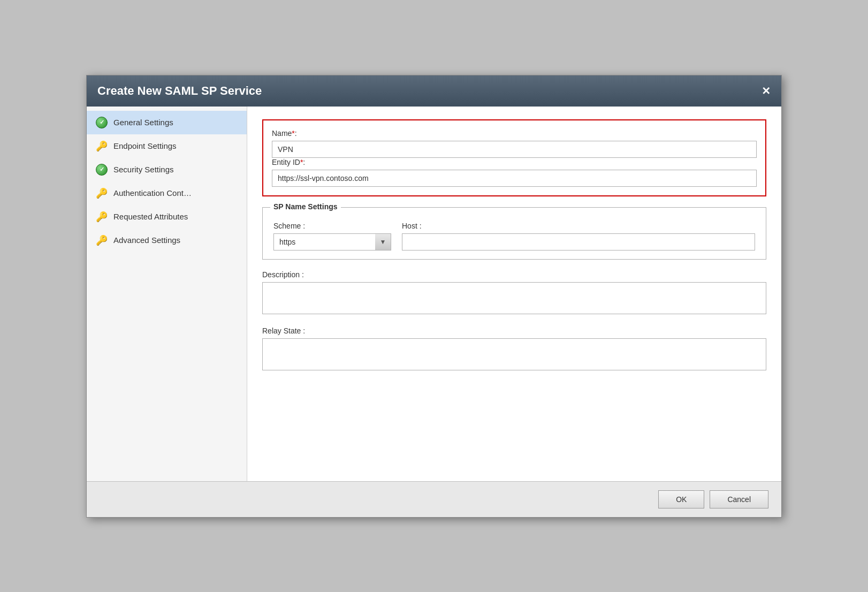  What do you see at coordinates (102, 217) in the screenshot?
I see `requested-attributes-icon: 🔑` at bounding box center [102, 217].